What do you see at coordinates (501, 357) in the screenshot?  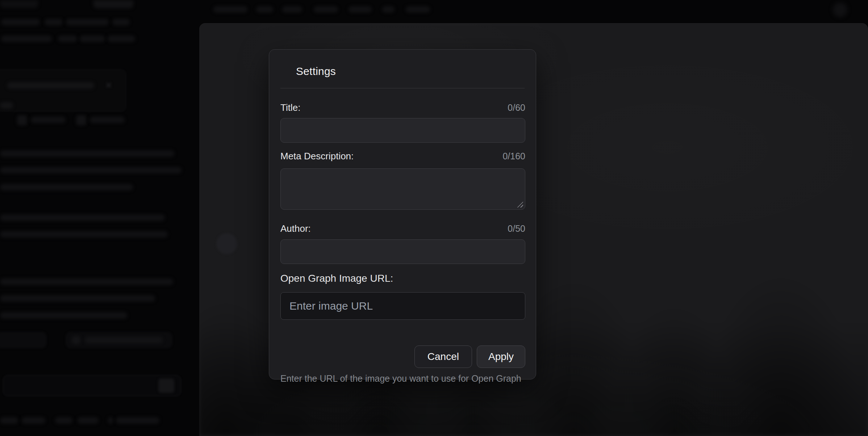 I see `apply-button: Apply` at bounding box center [501, 357].